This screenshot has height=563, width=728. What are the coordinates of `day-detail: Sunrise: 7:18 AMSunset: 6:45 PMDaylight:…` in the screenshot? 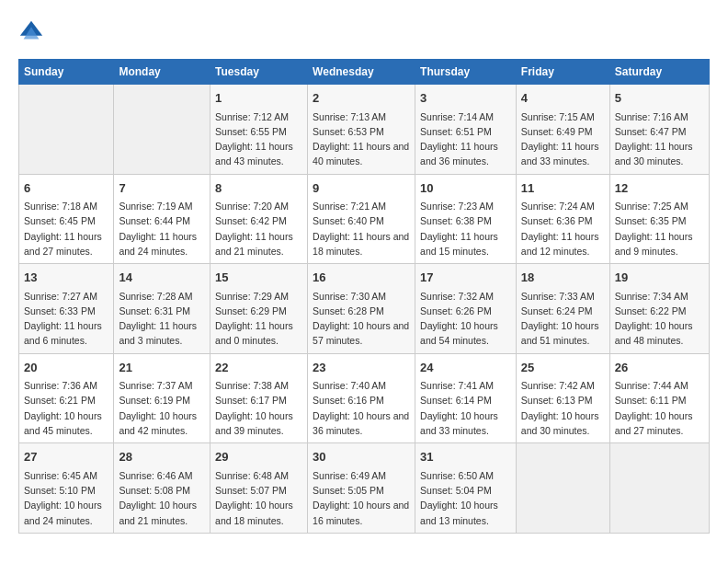 It's located at (66, 228).